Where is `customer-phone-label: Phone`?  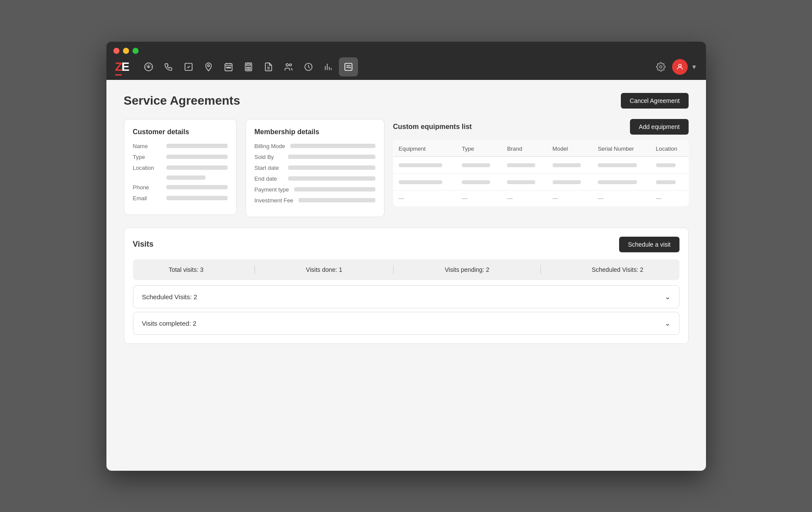 customer-phone-label: Phone is located at coordinates (147, 188).